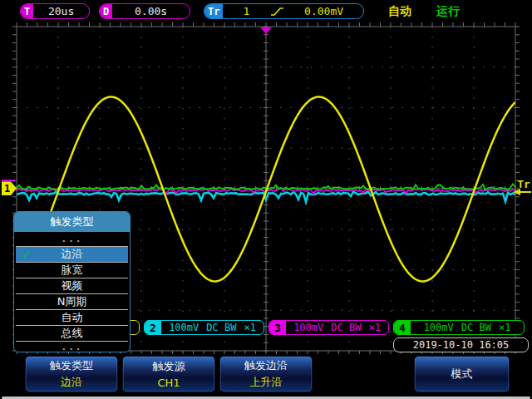 The image size is (532, 399). Describe the element at coordinates (8, 181) in the screenshot. I see `channel3-position-sliver` at that location.